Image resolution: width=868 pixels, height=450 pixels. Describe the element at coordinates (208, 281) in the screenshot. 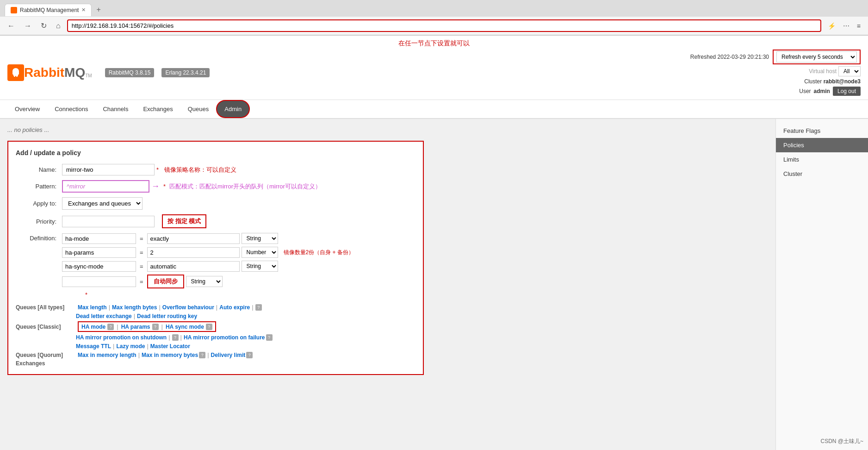

I see `definition-row-4: = 自动同步 StringNumberBooleanList` at that location.